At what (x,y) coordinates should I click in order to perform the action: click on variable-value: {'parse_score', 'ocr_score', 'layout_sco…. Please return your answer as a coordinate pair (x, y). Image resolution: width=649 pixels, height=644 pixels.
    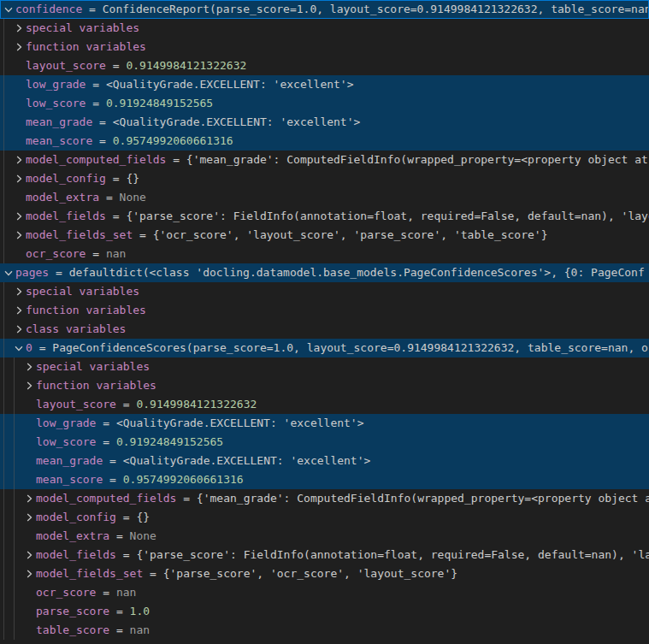
    Looking at the image, I should click on (310, 573).